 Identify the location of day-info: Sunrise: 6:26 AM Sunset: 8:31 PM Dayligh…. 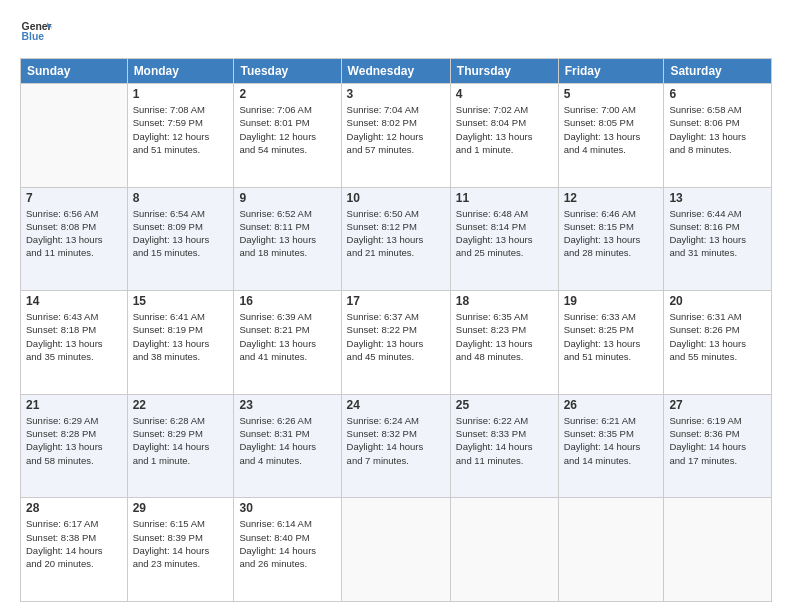
(287, 440).